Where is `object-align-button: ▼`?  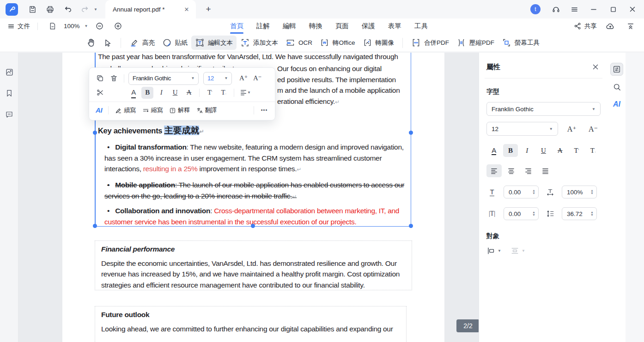
object-align-button: ▼ is located at coordinates (494, 251).